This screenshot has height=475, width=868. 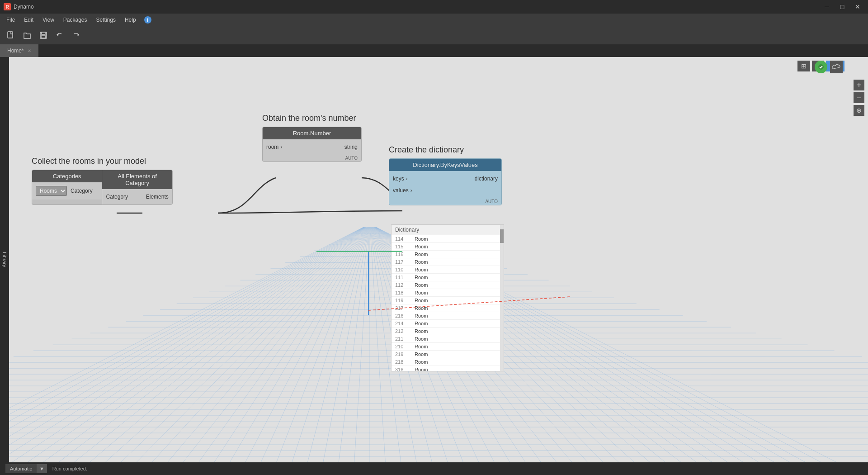 What do you see at coordinates (448, 362) in the screenshot?
I see `dict-row: 218Room` at bounding box center [448, 362].